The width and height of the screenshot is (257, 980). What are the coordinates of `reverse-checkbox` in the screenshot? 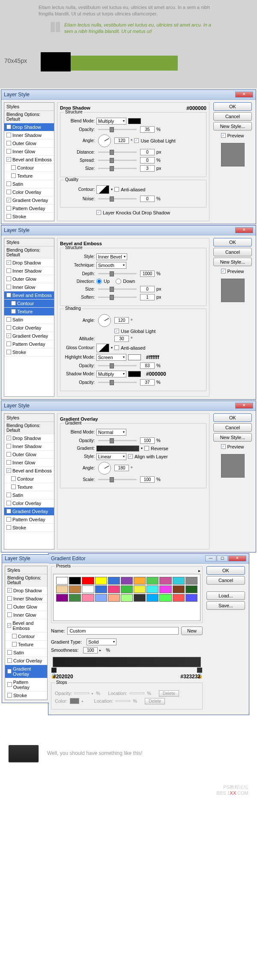 It's located at (146, 448).